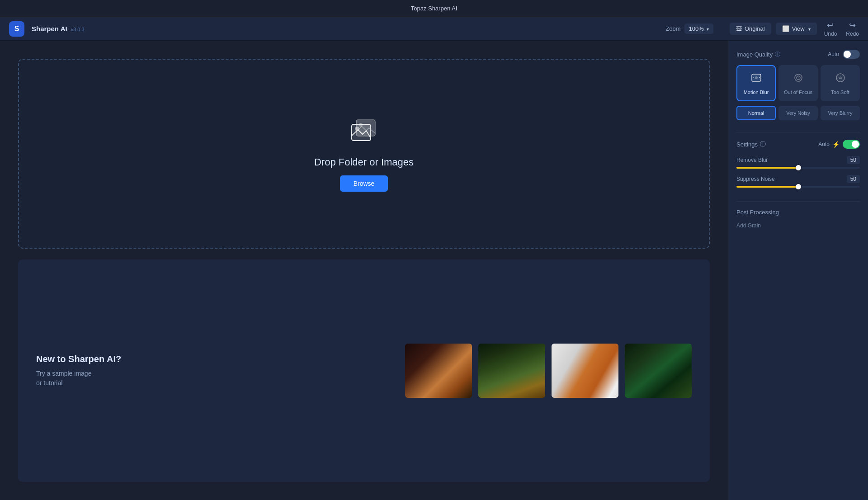 Image resolution: width=868 pixels, height=500 pixels. Describe the element at coordinates (840, 113) in the screenshot. I see `quality-level-very-blurry: Very Blurry` at that location.